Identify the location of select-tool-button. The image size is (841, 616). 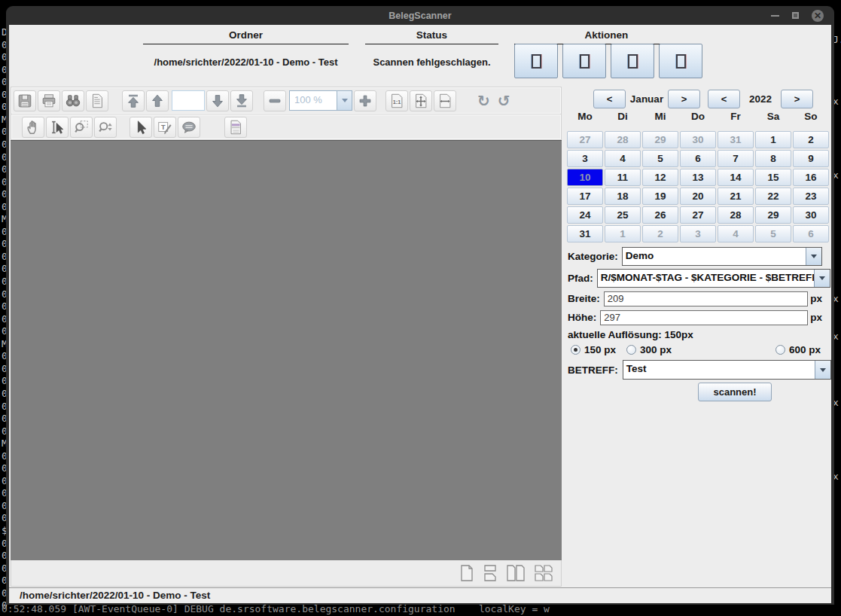
(141, 127).